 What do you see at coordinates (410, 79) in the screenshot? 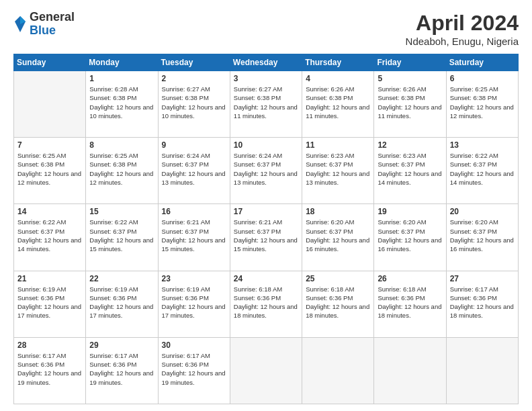
I see `day-number: 5` at bounding box center [410, 79].